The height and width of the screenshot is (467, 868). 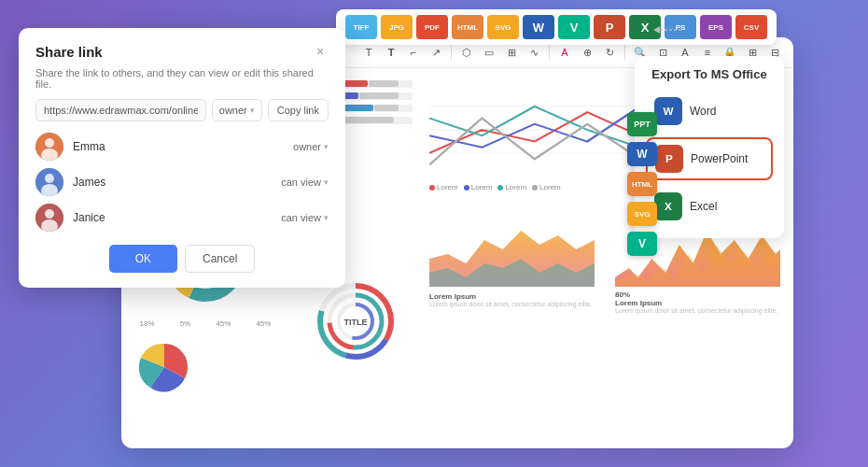 I want to click on side-icon-word: W, so click(x=642, y=154).